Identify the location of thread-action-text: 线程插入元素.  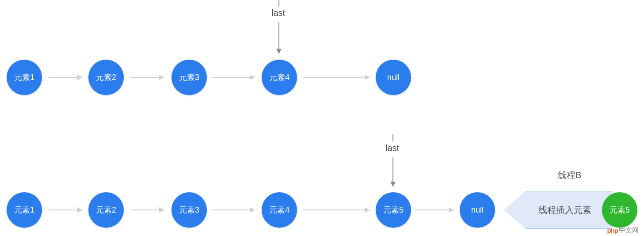
(565, 210).